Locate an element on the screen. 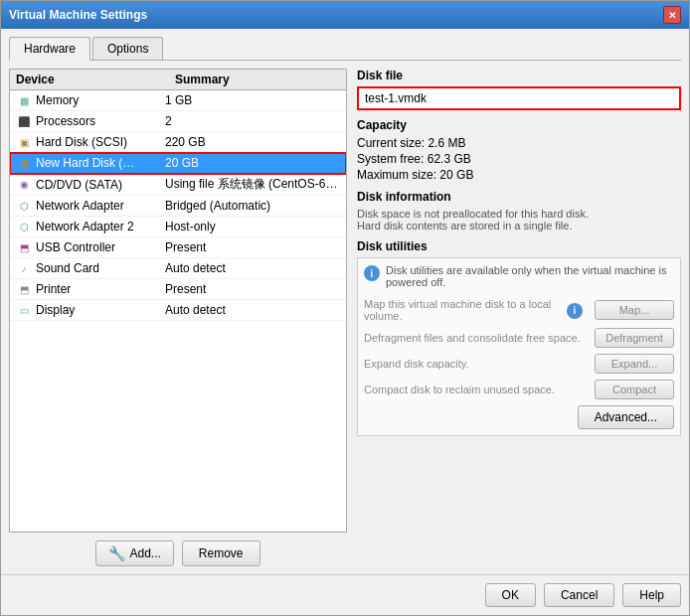 This screenshot has width=690, height=616. netadapter-icon: ⬡ is located at coordinates (24, 206).